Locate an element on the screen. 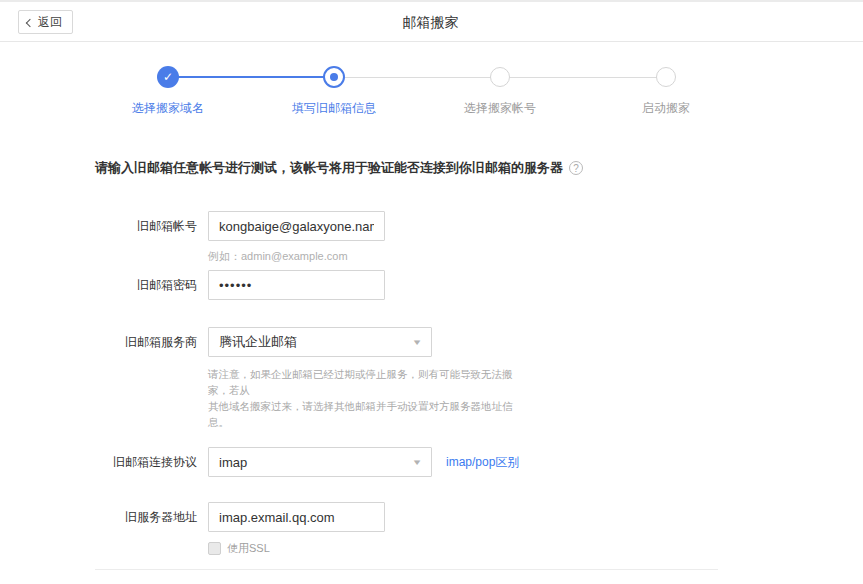  old-account-hint: 例如：admin@example.com is located at coordinates (296, 256).